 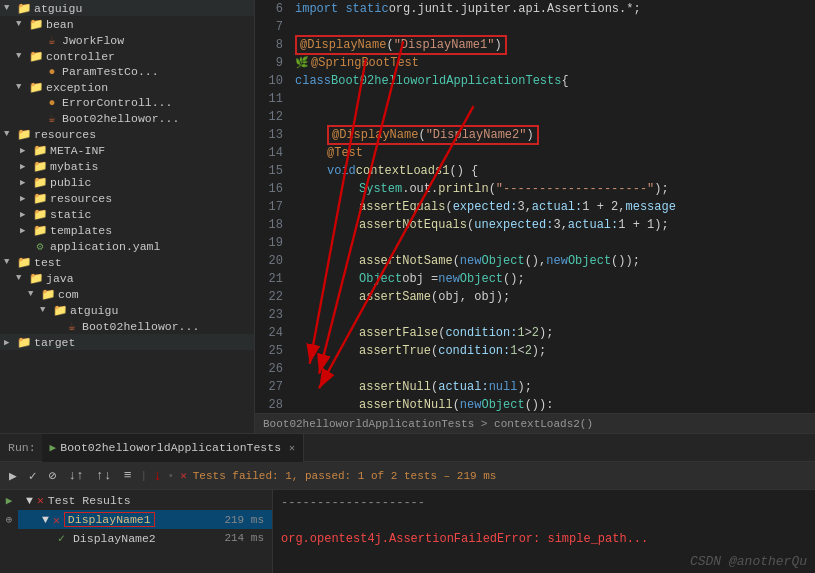 What do you see at coordinates (127, 182) in the screenshot?
I see `sidebar-item-public: ▶ 📁 public` at bounding box center [127, 182].